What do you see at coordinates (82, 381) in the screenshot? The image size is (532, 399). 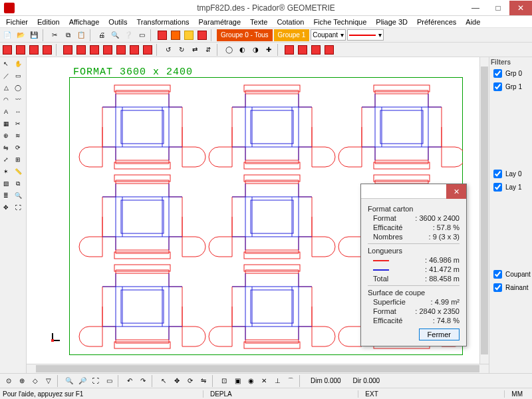 I see `zoomout-icon: 🔎` at bounding box center [82, 381].